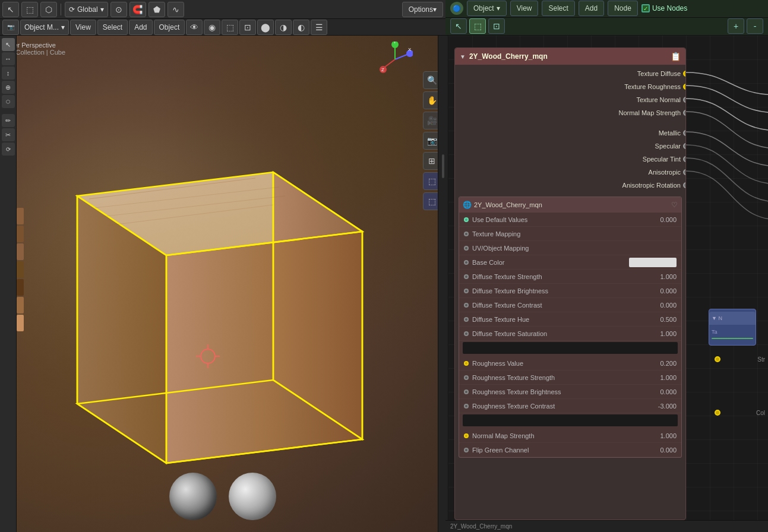 This screenshot has height=532, width=768. I want to click on extra-btn: ☰, so click(319, 27).